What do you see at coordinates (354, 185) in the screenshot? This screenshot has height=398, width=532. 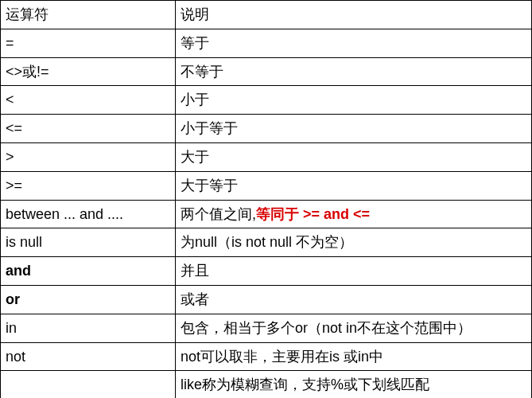 I see `cell-description: 大于等于` at bounding box center [354, 185].